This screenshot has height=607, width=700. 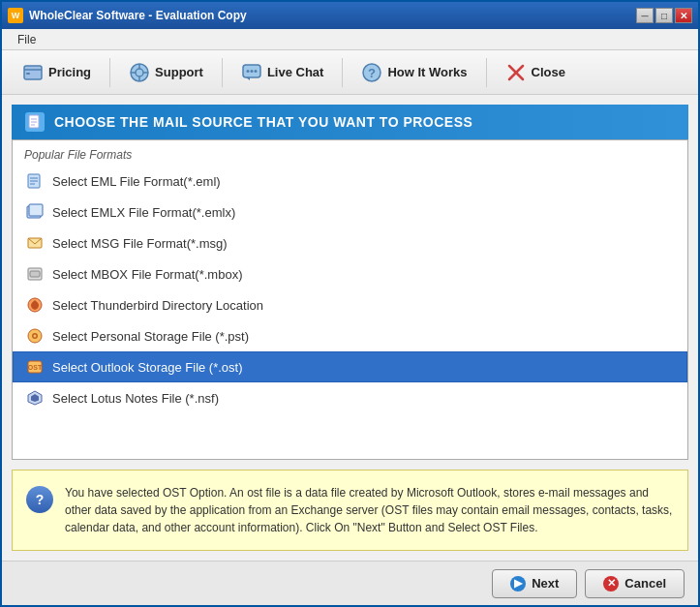 What do you see at coordinates (372, 73) in the screenshot?
I see `how-it-works-icon: ?` at bounding box center [372, 73].